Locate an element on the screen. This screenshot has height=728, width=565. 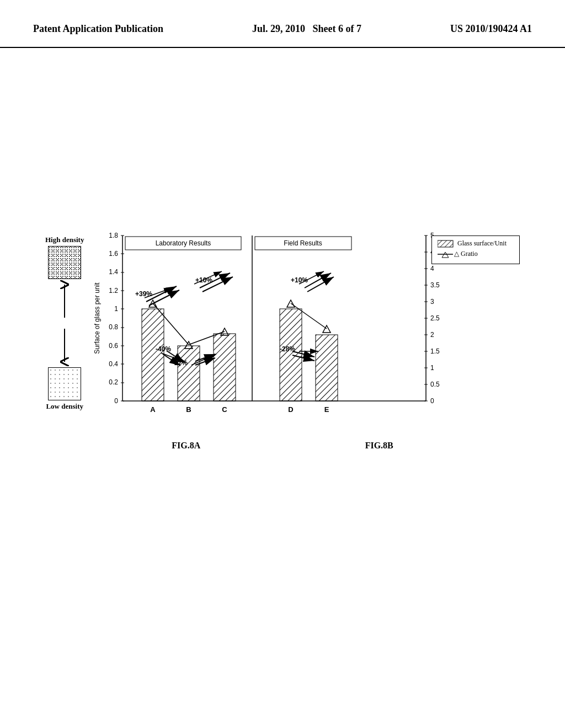
publication-date: Jul. 29, 2010 is located at coordinates (279, 29).